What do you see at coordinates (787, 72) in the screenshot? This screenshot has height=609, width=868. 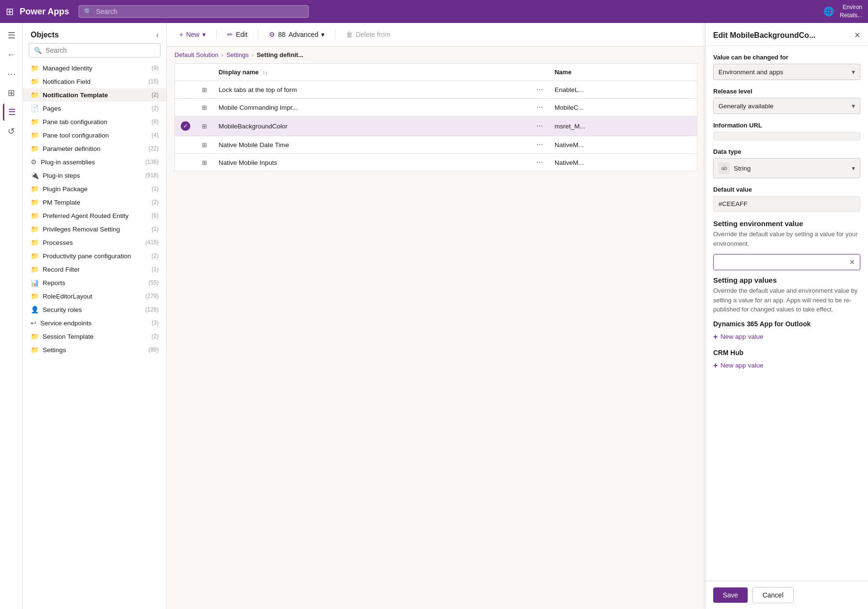 I see `value-changed-dropdown: Environment and apps ▾` at bounding box center [787, 72].